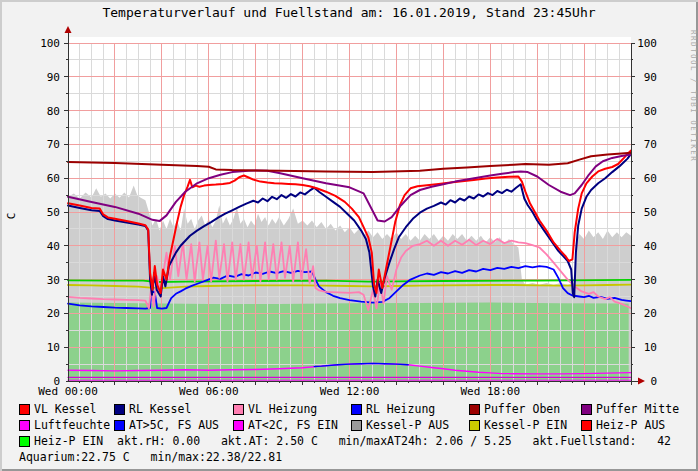  What do you see at coordinates (66, 410) in the screenshot?
I see `legend-item-vl-kessel: VL Kessel` at bounding box center [66, 410].